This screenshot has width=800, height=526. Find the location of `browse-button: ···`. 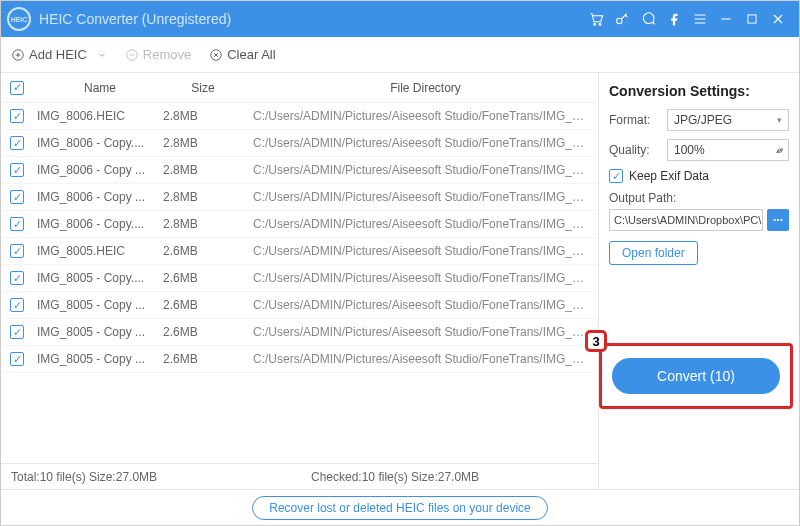

browse-button: ··· is located at coordinates (778, 220).